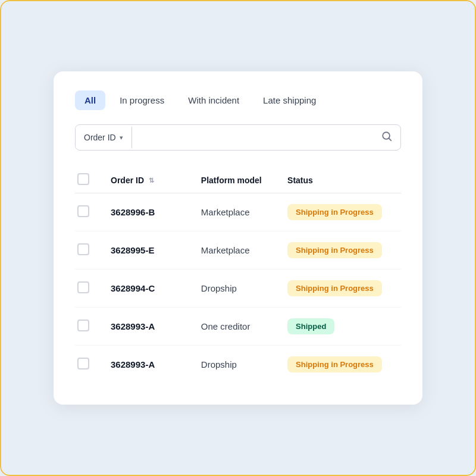 Image resolution: width=476 pixels, height=476 pixels. What do you see at coordinates (234, 180) in the screenshot?
I see `header-platform-model: Platform model` at bounding box center [234, 180].